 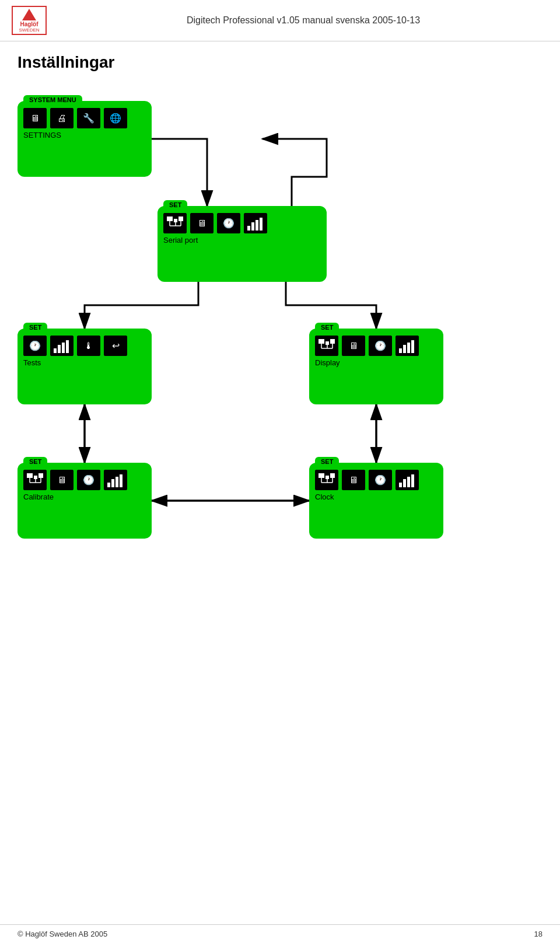 I want to click on monitor-icon-calibrate: 🖥, so click(x=62, y=480).